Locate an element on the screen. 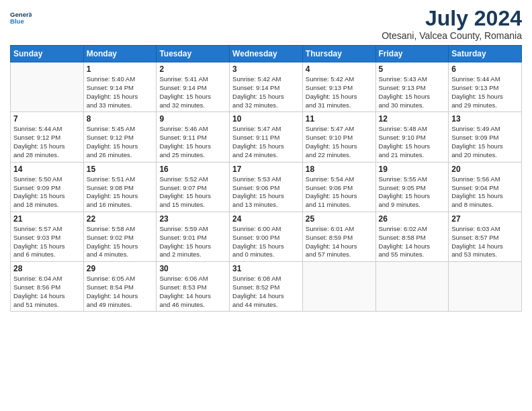 The image size is (532, 411). day-info: Sunrise: 5:58 AMSunset: 9:02 PMDaylight:… is located at coordinates (120, 242).